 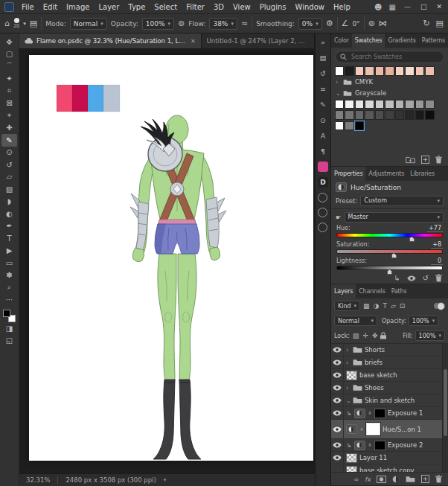 I want to click on status-chevron-icon: ▾, so click(x=165, y=480).